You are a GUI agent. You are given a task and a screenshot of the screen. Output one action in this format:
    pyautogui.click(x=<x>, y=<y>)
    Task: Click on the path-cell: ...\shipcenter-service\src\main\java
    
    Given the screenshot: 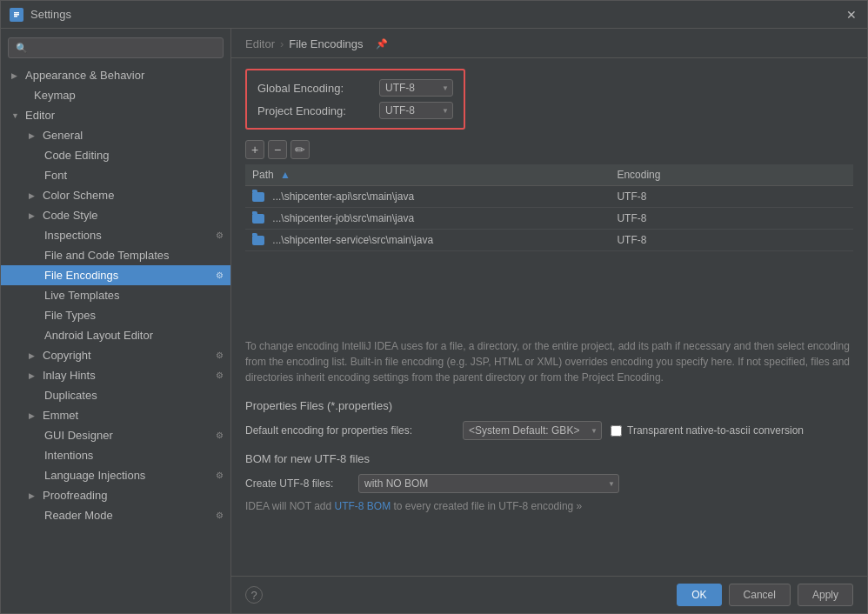 What is the action you would take?
    pyautogui.click(x=428, y=240)
    